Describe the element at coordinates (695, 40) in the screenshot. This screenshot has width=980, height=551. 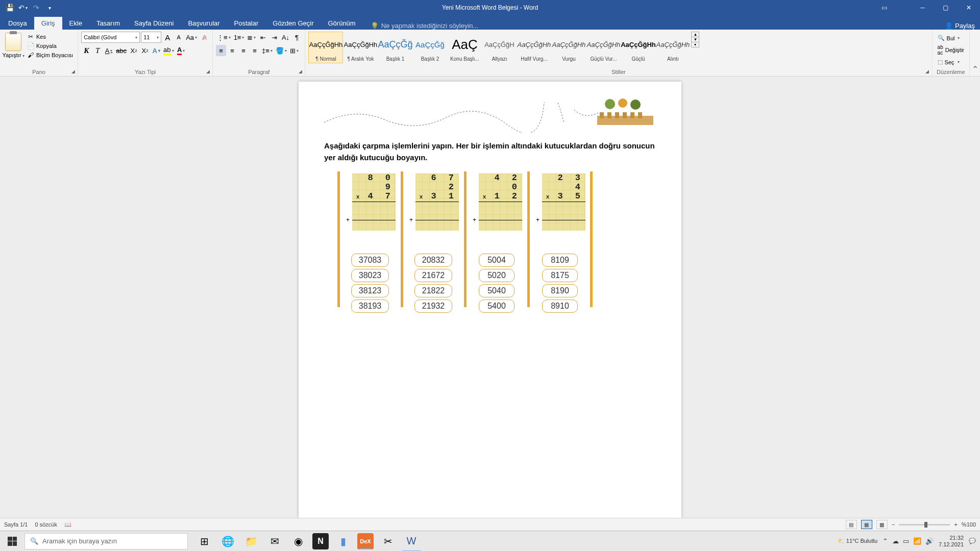
I see `gallery-down-icon: ▼` at that location.